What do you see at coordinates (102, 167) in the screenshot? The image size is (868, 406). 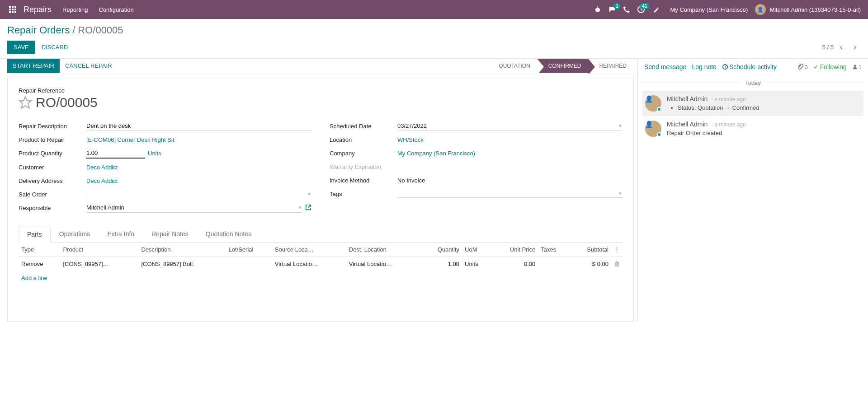 I see `customer-link: Deco Addict` at bounding box center [102, 167].